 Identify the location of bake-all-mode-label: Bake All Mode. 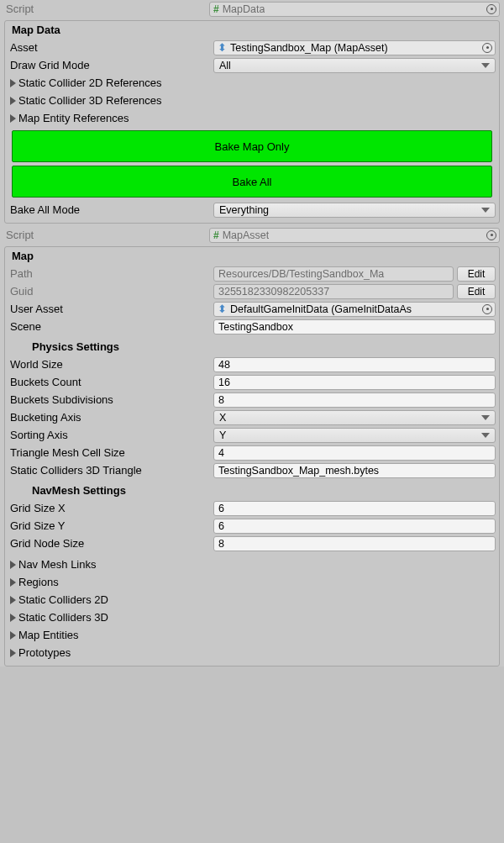
(45, 210).